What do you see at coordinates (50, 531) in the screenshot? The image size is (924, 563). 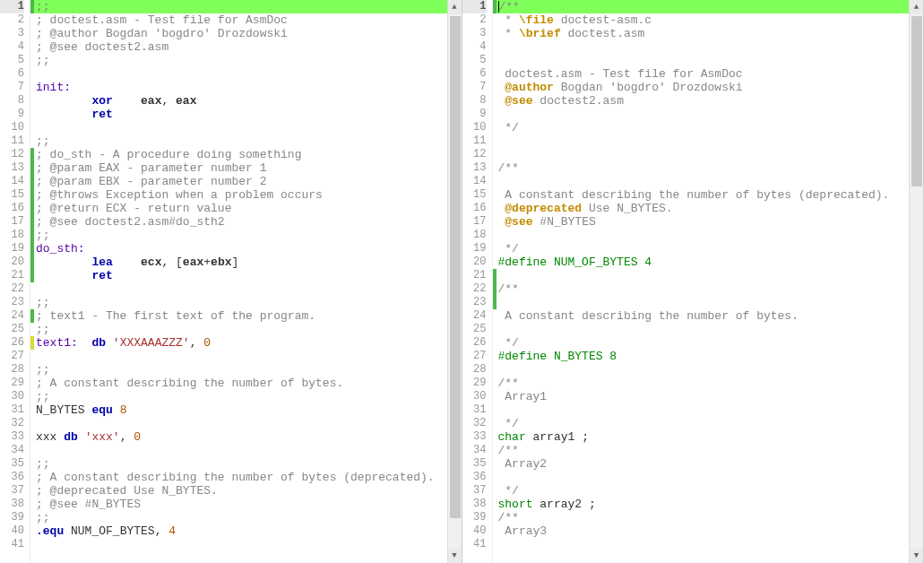 I see `code-token: .equ` at bounding box center [50, 531].